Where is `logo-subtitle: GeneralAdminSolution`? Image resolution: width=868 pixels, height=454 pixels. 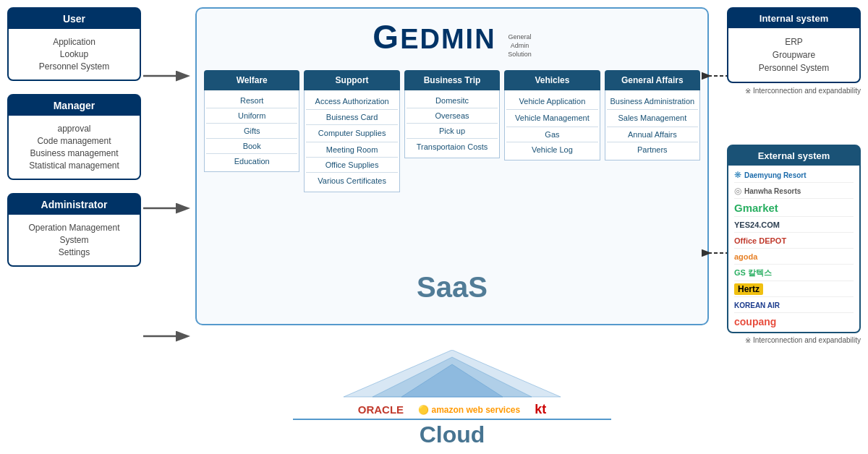 logo-subtitle: GeneralAdminSolution is located at coordinates (519, 46).